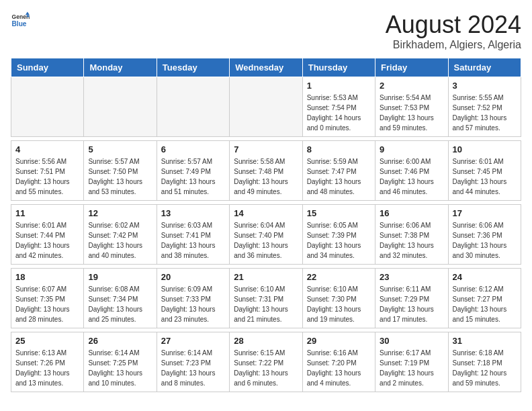 The height and width of the screenshot is (411, 532). I want to click on day-number: 11, so click(47, 214).